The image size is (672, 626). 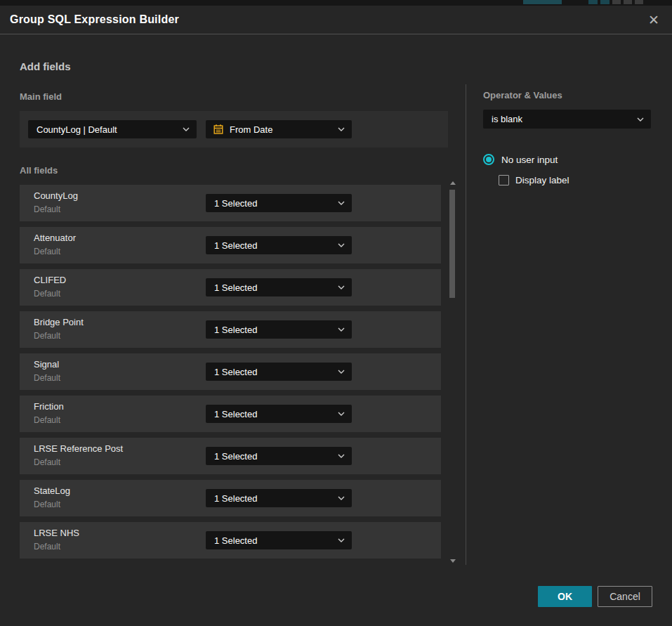 I want to click on field-name: CountyLog, so click(x=56, y=195).